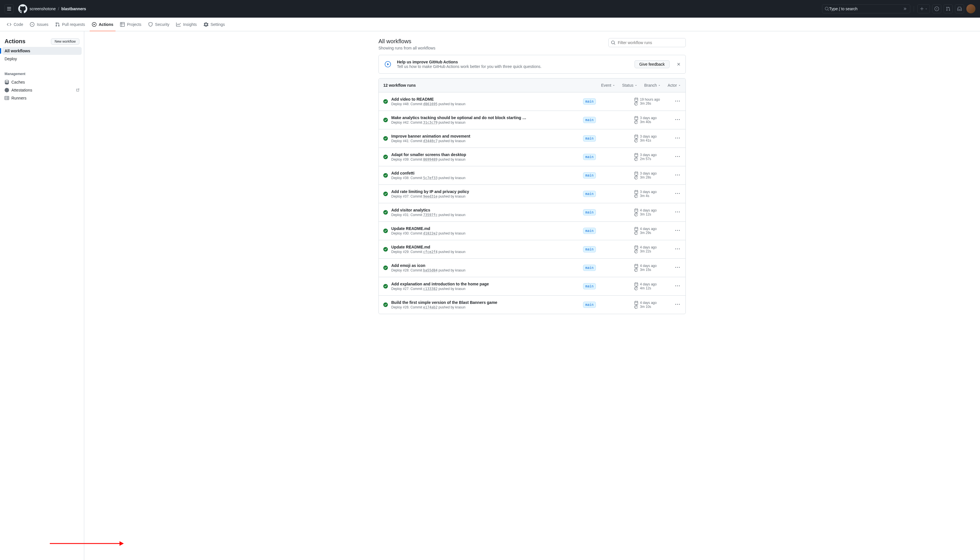  Describe the element at coordinates (42, 98) in the screenshot. I see `sidebar-runners: Runners` at that location.